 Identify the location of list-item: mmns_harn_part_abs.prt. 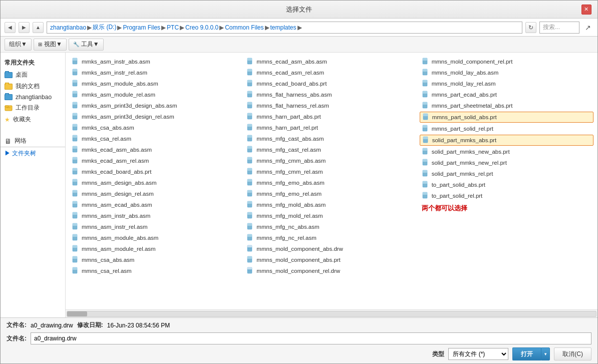
(332, 117).